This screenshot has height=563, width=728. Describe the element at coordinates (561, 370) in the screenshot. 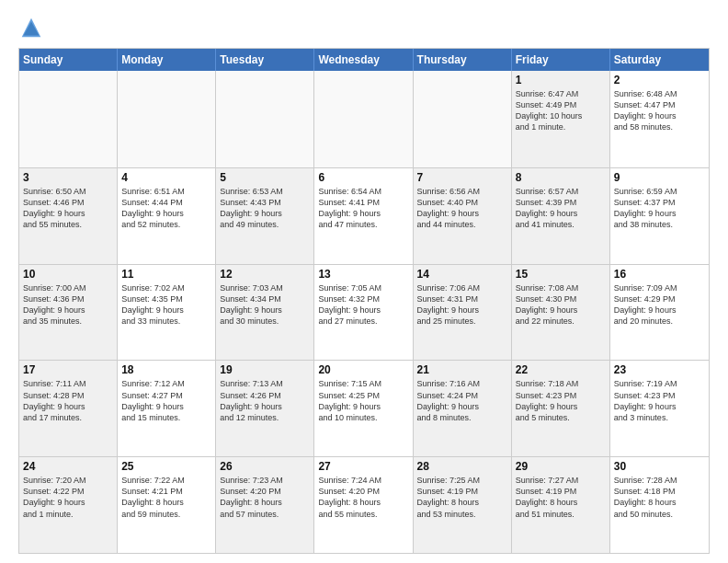

I see `day-number: 22` at that location.